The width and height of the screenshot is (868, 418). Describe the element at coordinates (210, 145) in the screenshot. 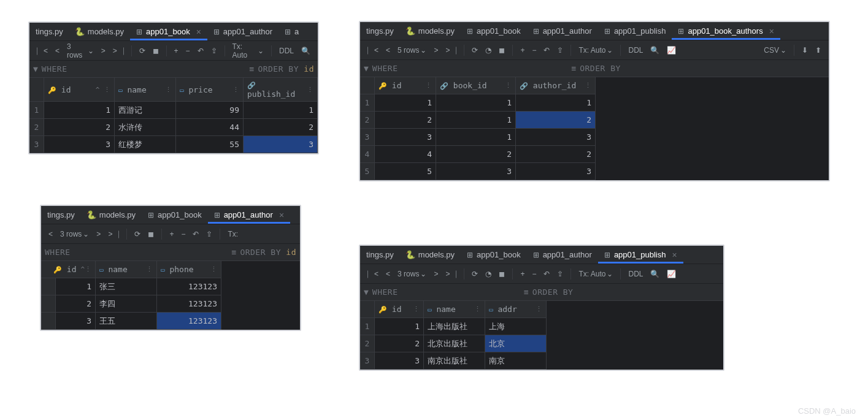

I see `cell: 55` at that location.